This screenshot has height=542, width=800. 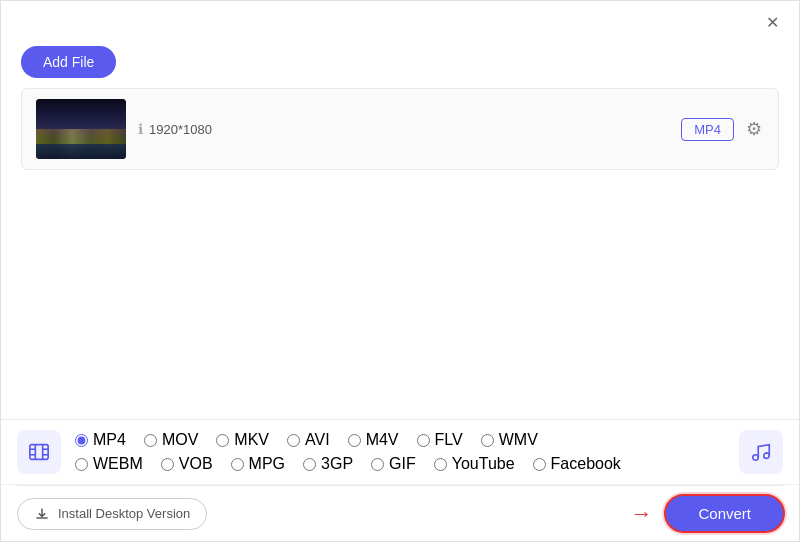 I want to click on format-option-gif: GIF, so click(x=394, y=464).